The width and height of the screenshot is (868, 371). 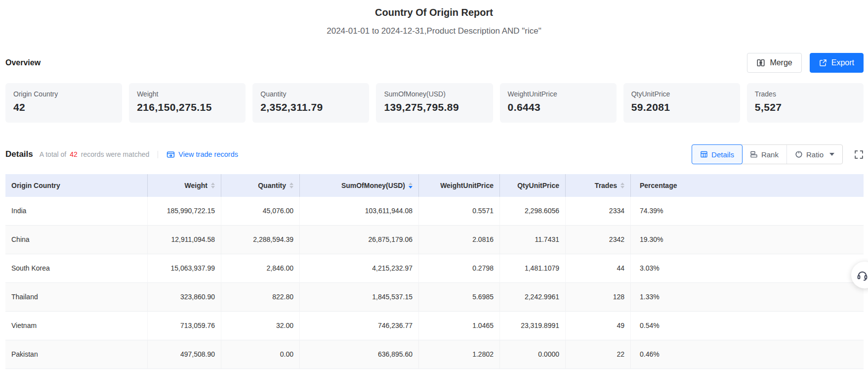 What do you see at coordinates (538, 186) in the screenshot?
I see `column-header-label: QtyUnitPrice` at bounding box center [538, 186].